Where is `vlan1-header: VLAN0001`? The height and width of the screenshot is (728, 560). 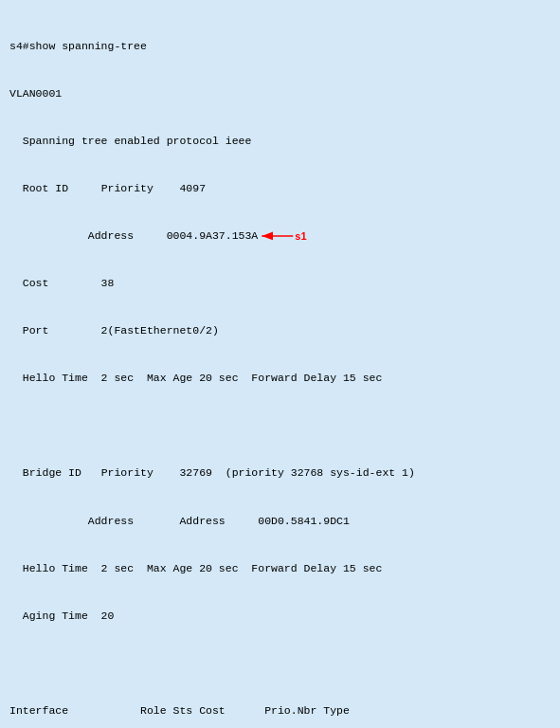
vlan1-header: VLAN0001 is located at coordinates (280, 95).